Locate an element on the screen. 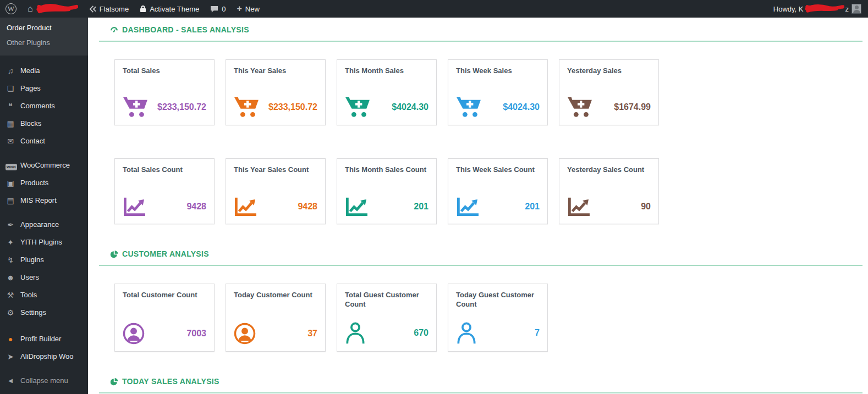 This screenshot has height=394, width=868. profit-builder-icon: ● is located at coordinates (10, 339).